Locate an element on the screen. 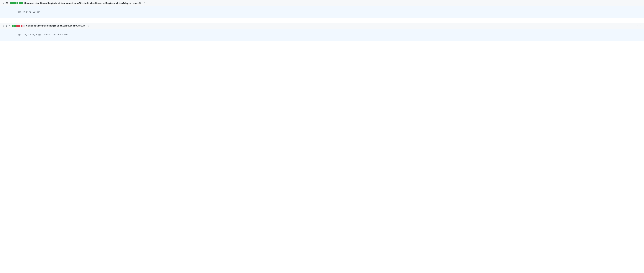  file2-container: ∨ ⇅ 4 CompositionDemo/RegistrationFactor… is located at coordinates (322, 32).